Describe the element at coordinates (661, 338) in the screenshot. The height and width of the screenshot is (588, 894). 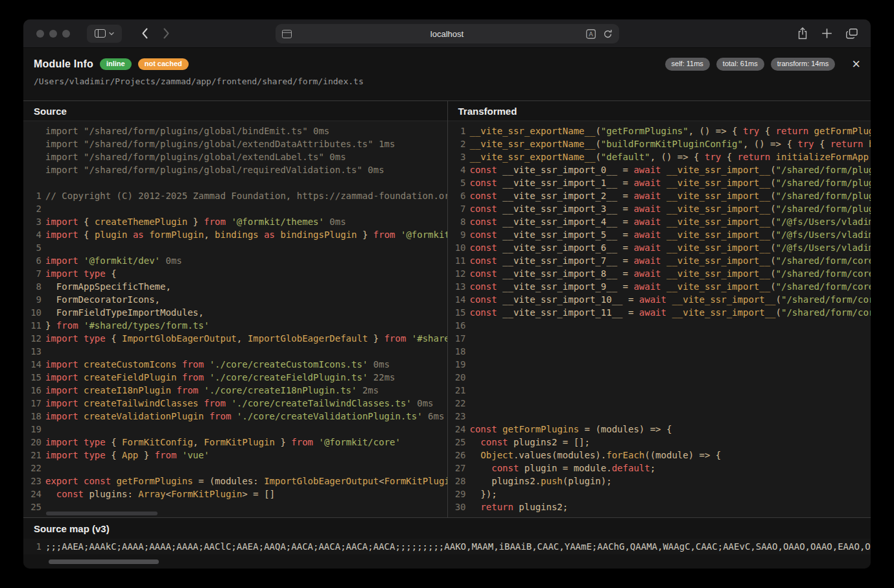
I see `code-line: 17` at that location.